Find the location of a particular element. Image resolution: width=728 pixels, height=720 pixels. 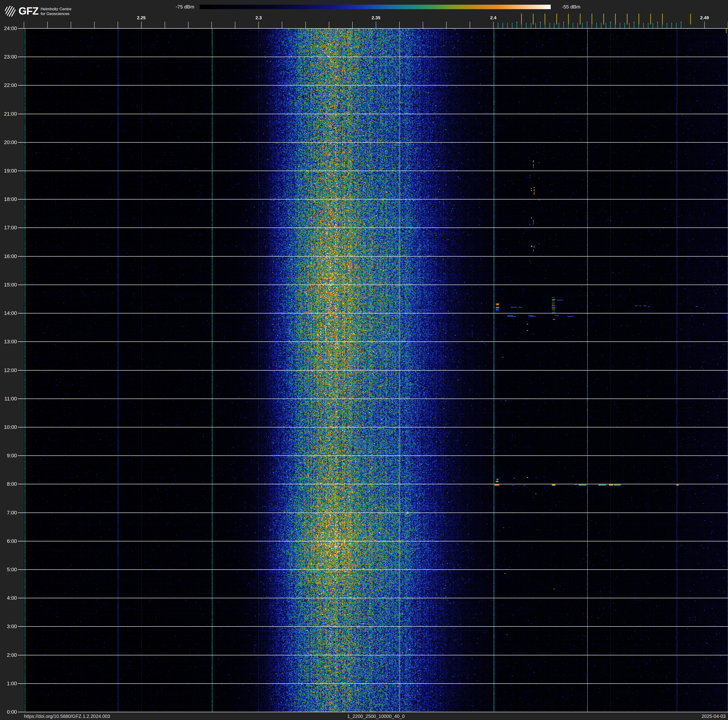

time-label: 11:00 is located at coordinates (8, 399).